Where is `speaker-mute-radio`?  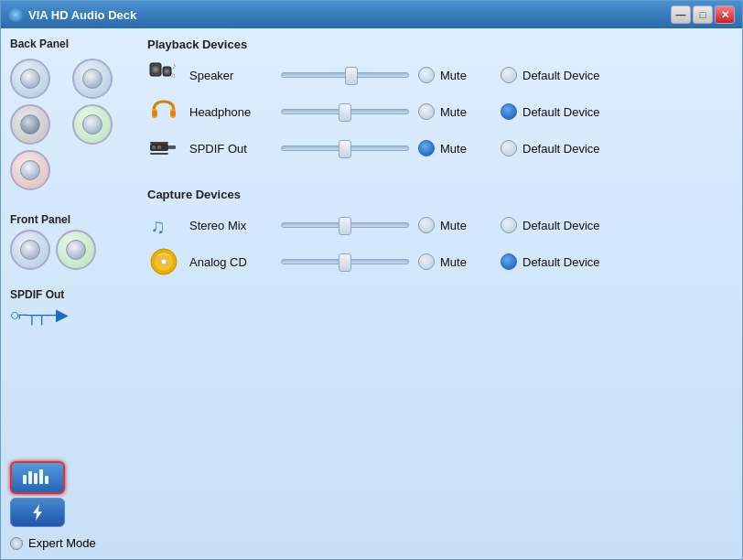 speaker-mute-radio is located at coordinates (426, 75).